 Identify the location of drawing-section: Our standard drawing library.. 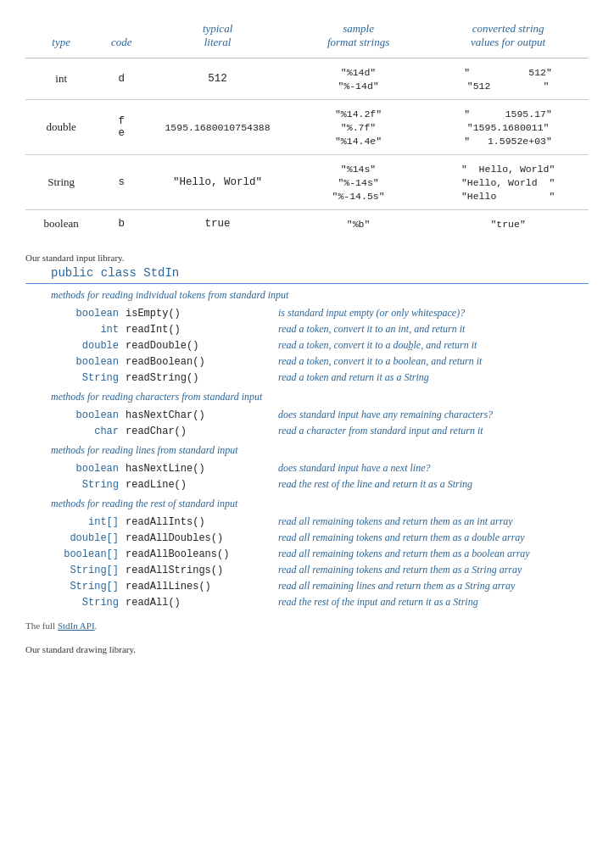
(307, 649).